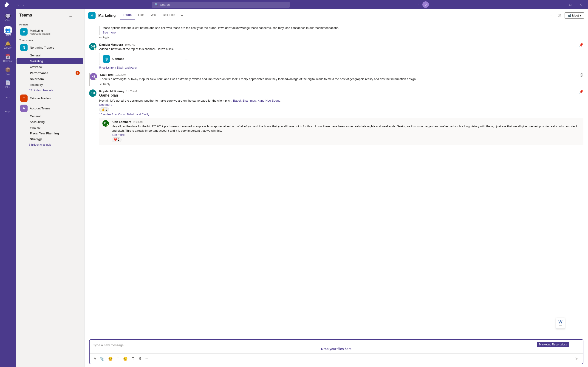  I want to click on online-indicator-kadji, so click(96, 79).